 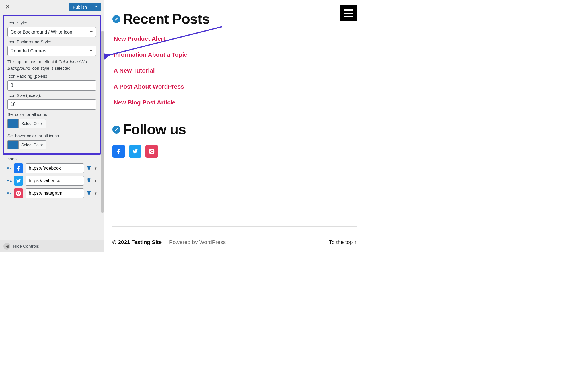 I want to click on facebook-link, so click(x=119, y=151).